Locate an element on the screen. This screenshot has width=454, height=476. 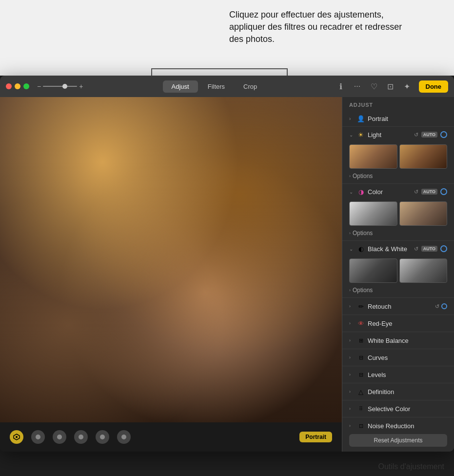
retouch-toggle is located at coordinates (444, 306).